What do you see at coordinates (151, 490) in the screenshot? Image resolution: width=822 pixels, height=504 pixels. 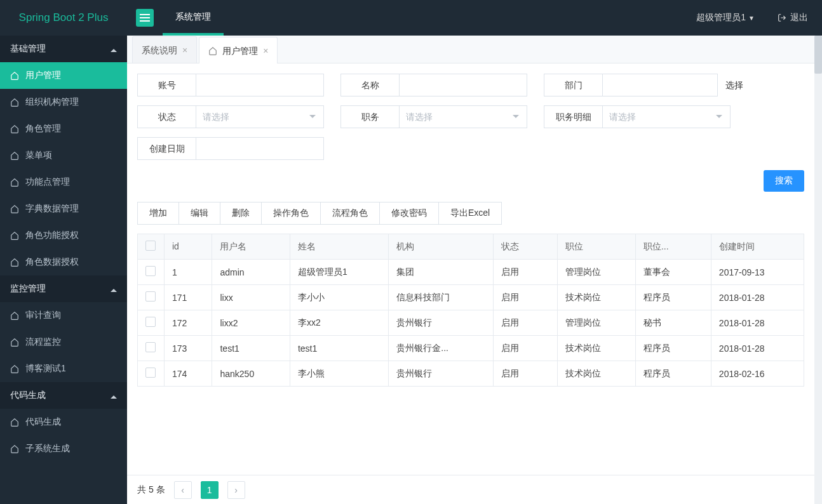 I see `pager-total: 共 5 条` at bounding box center [151, 490].